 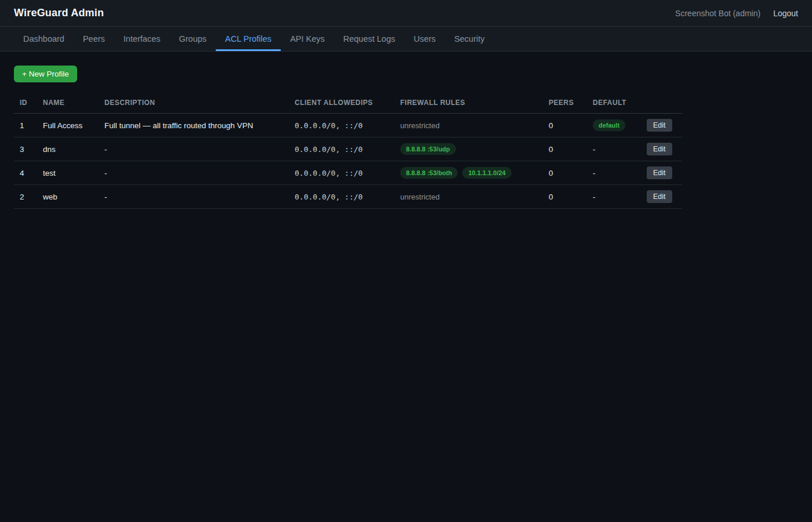 I want to click on profile-row: 3dns-0.0.0.0/0, ::/08.8.8.8 :53/udp0-Edi…, so click(x=348, y=150).